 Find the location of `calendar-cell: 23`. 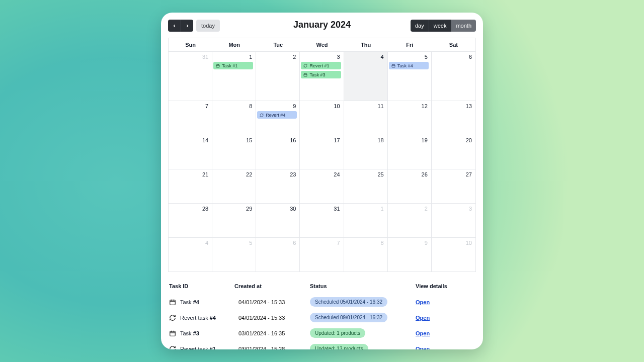

calendar-cell: 23 is located at coordinates (278, 186).